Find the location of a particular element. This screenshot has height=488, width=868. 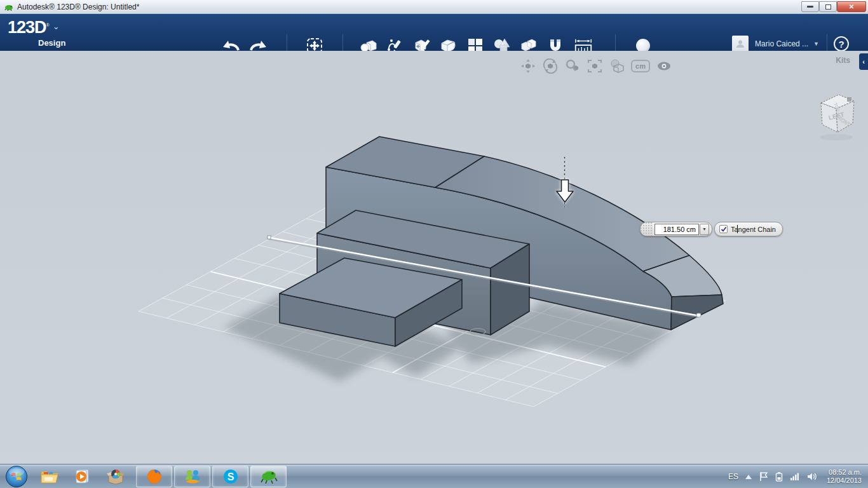

app-menu: 123D®⌄ Design is located at coordinates (34, 28).